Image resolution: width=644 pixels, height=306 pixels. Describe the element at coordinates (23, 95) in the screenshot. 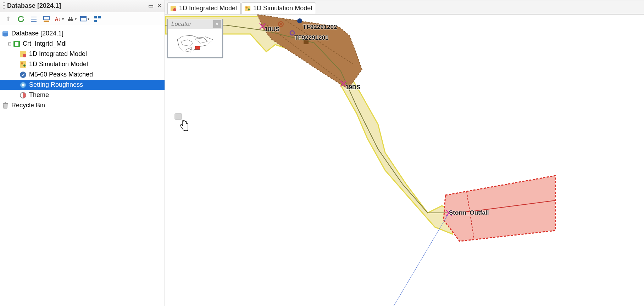

I see `theme-icon` at that location.